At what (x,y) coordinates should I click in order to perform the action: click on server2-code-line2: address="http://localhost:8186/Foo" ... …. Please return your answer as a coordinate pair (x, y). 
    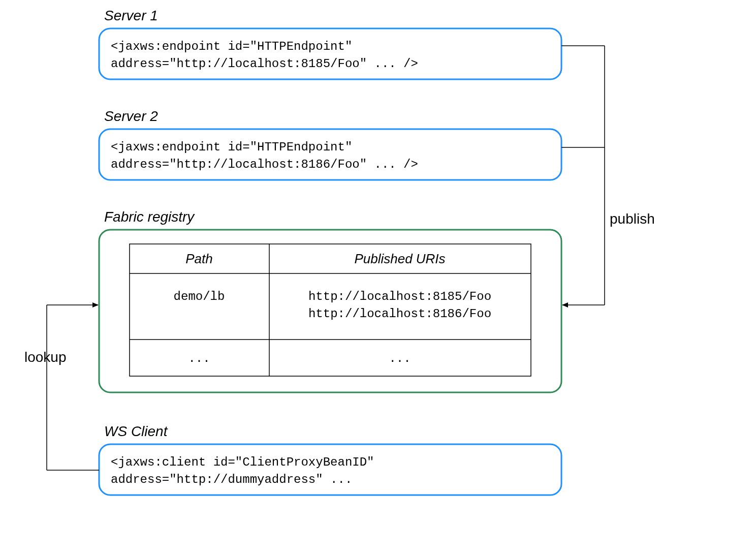
    Looking at the image, I should click on (264, 165).